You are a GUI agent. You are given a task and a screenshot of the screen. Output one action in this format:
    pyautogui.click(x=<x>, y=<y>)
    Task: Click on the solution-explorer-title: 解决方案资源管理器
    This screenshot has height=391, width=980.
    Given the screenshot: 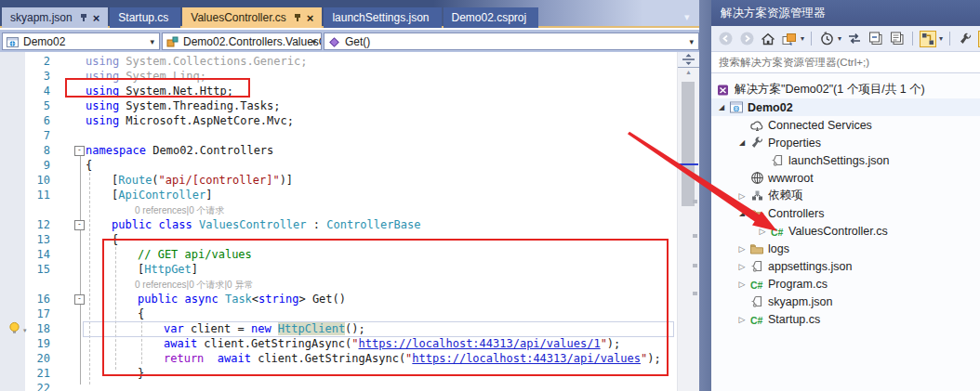 What is the action you would take?
    pyautogui.click(x=846, y=13)
    